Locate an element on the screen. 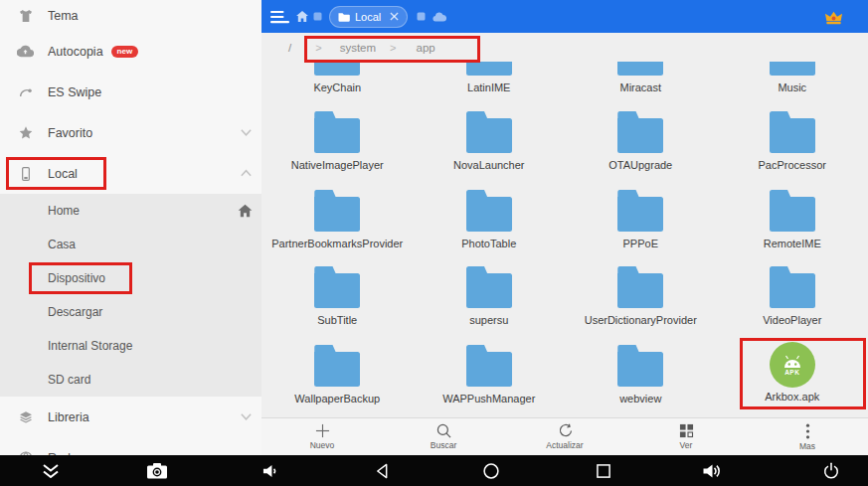 This screenshot has height=486, width=868. grid-row: WallpaperBackup WAPPushManager webview A… is located at coordinates (565, 375).